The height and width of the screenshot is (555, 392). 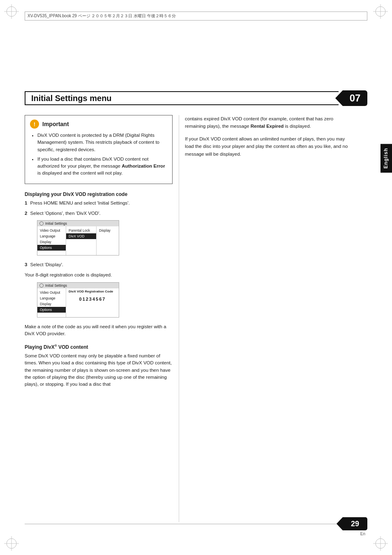 I want to click on menu2-item-display: Display, so click(x=52, y=304).